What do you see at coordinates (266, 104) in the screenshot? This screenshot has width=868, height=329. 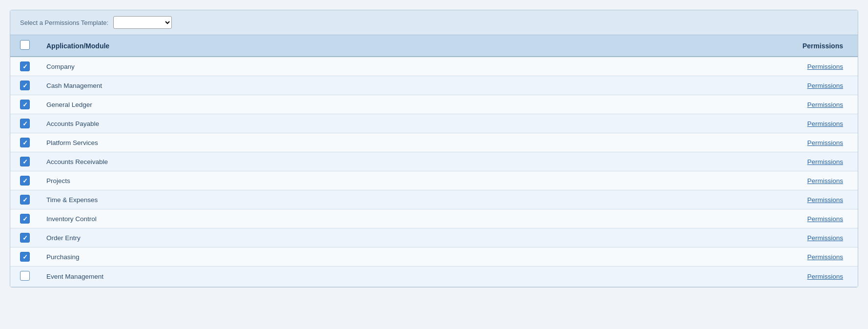 I see `module-name-general-ledger: General Ledger` at bounding box center [266, 104].